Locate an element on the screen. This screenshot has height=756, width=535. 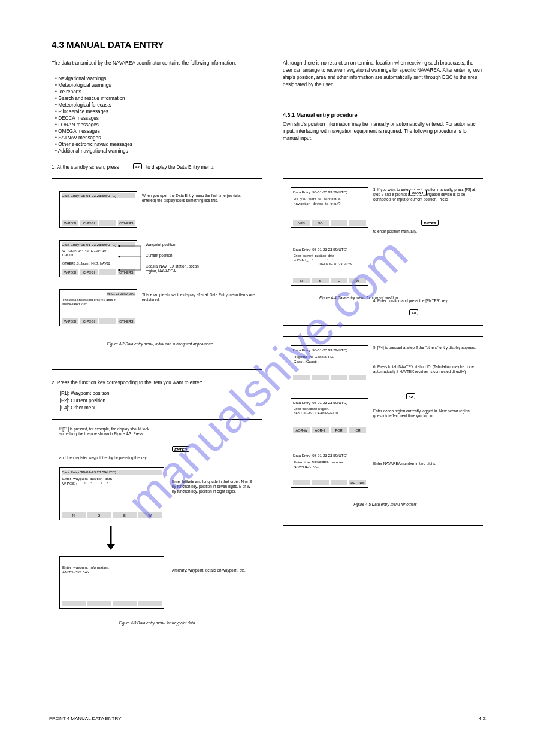
fig43-lcd2-fkeys is located at coordinates (111, 603).